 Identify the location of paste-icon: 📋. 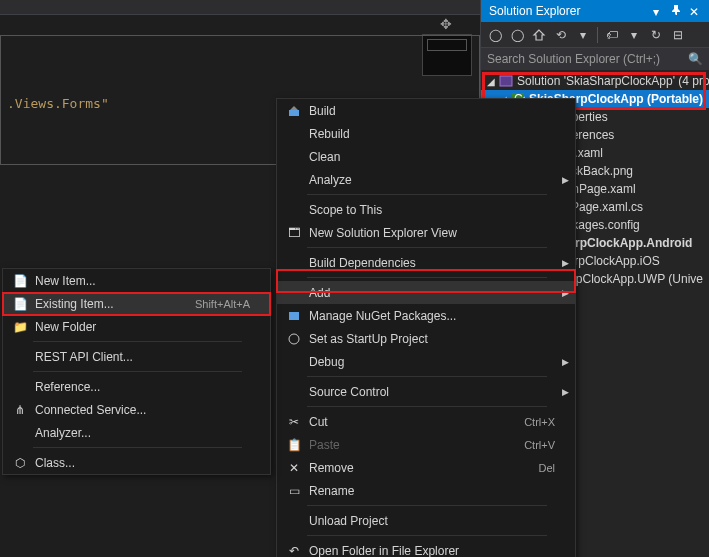
(294, 445).